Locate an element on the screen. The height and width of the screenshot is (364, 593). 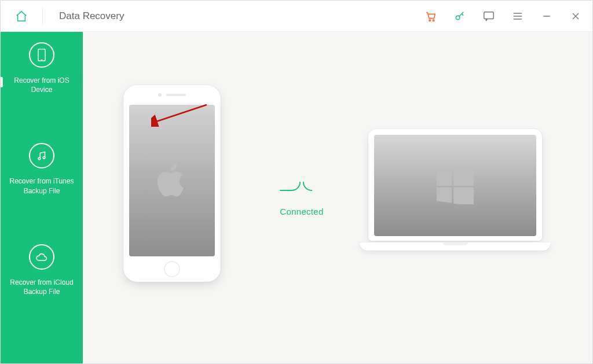
feedback-button is located at coordinates (489, 16).